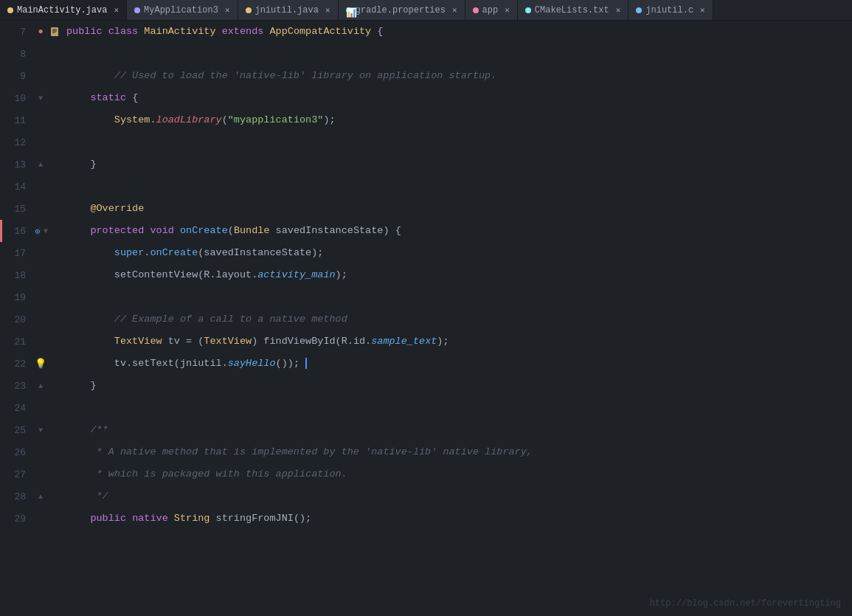  What do you see at coordinates (426, 319) in the screenshot?
I see `code-line-20: 20 // Example of a call to a native meth…` at bounding box center [426, 319].